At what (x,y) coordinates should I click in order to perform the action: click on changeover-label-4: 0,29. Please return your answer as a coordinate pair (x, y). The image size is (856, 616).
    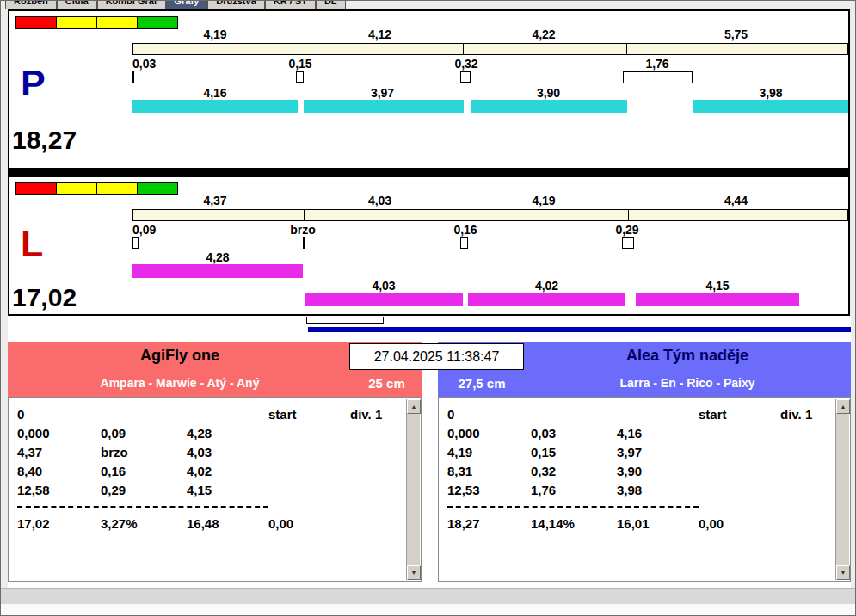
    Looking at the image, I should click on (627, 231).